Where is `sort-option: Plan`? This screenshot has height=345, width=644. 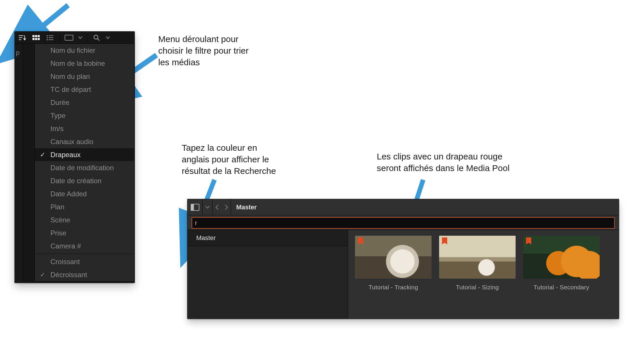
sort-option: Plan is located at coordinates (85, 207).